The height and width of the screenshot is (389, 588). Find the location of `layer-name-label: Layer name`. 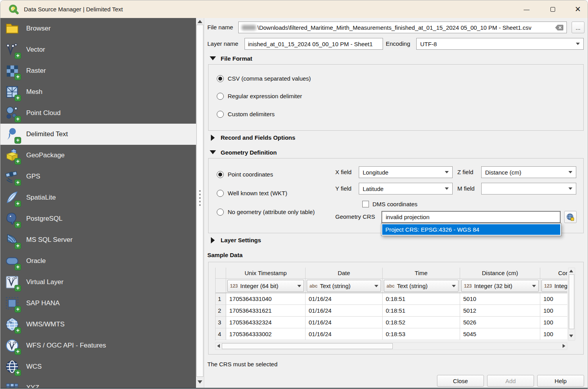

layer-name-label: Layer name is located at coordinates (223, 44).